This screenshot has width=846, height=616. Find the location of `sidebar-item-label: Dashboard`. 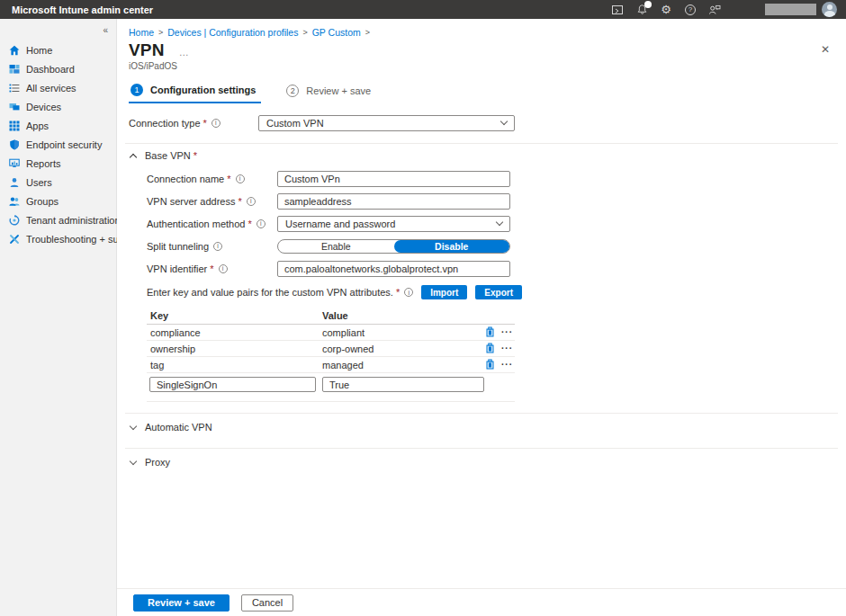

sidebar-item-label: Dashboard is located at coordinates (50, 69).